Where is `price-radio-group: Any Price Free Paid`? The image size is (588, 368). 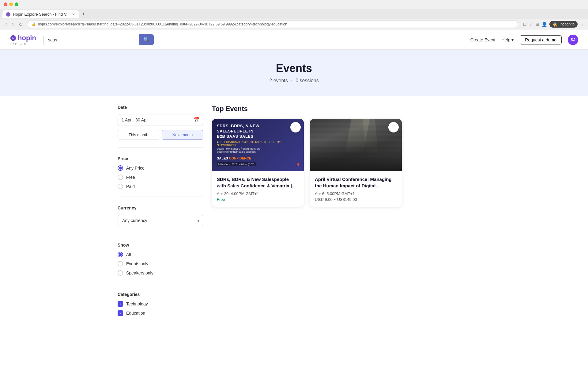
price-radio-group: Any Price Free Paid is located at coordinates (160, 177).